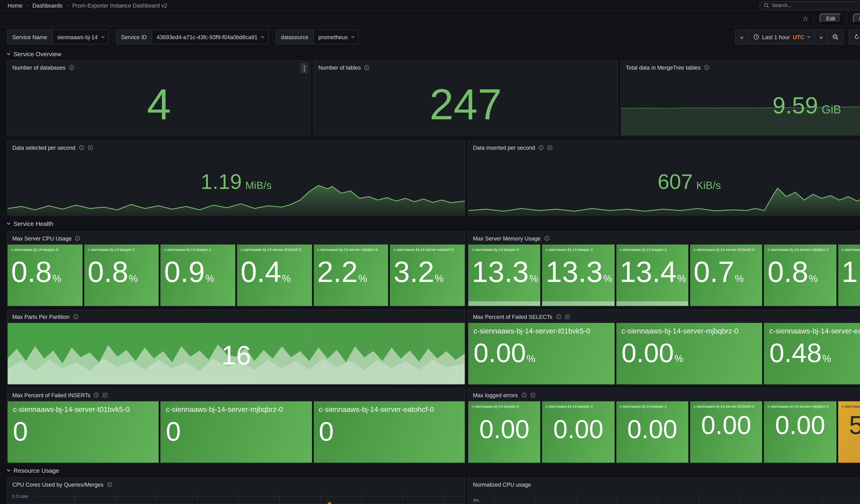 This screenshot has width=860, height=504. Describe the element at coordinates (134, 37) in the screenshot. I see `variable-label: Service ID` at that location.